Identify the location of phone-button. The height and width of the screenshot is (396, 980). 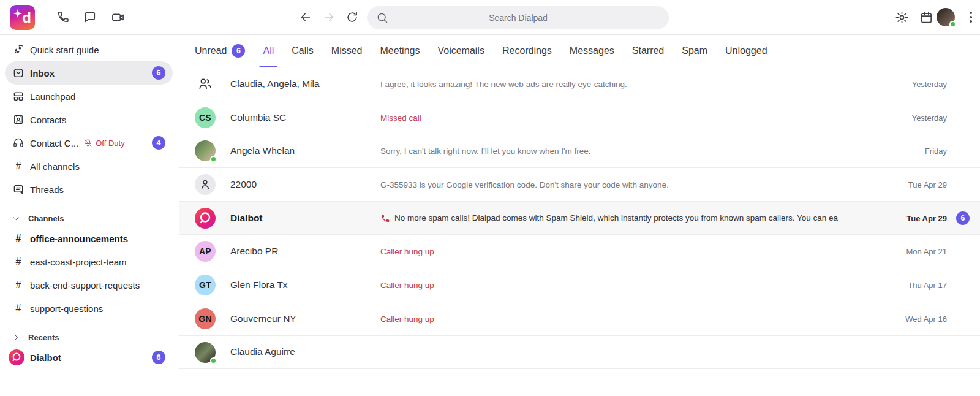
(63, 17).